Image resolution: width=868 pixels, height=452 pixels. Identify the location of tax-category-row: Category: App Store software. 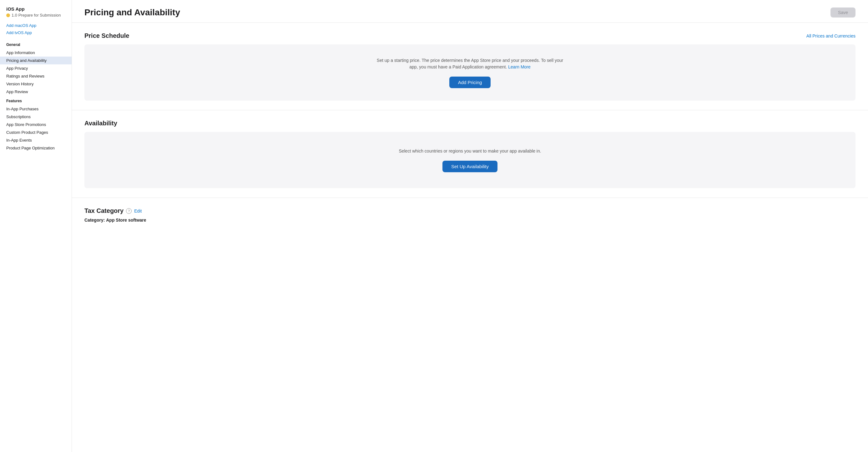
(470, 220).